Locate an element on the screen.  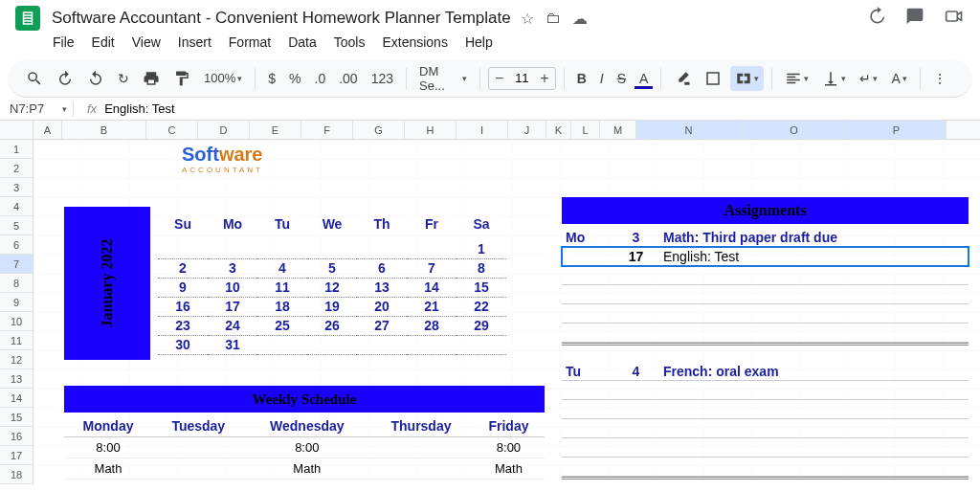
fontsize-minus: − is located at coordinates (500, 78).